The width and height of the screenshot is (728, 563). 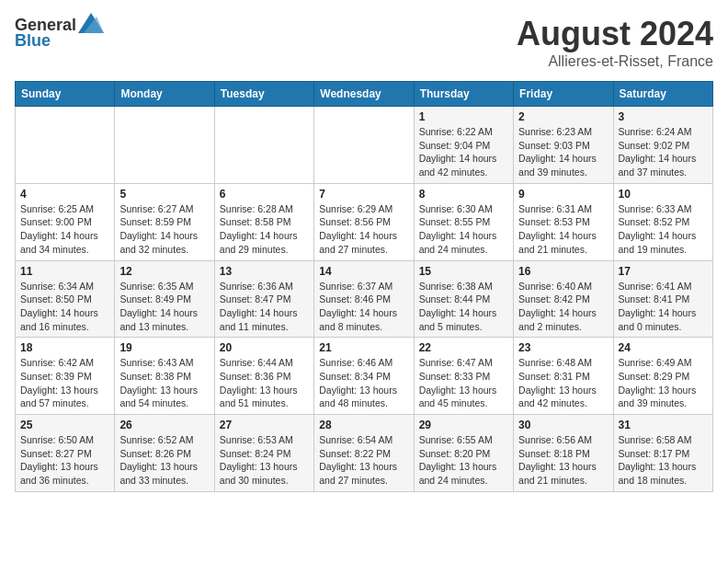 I want to click on day-number: 22, so click(x=463, y=348).